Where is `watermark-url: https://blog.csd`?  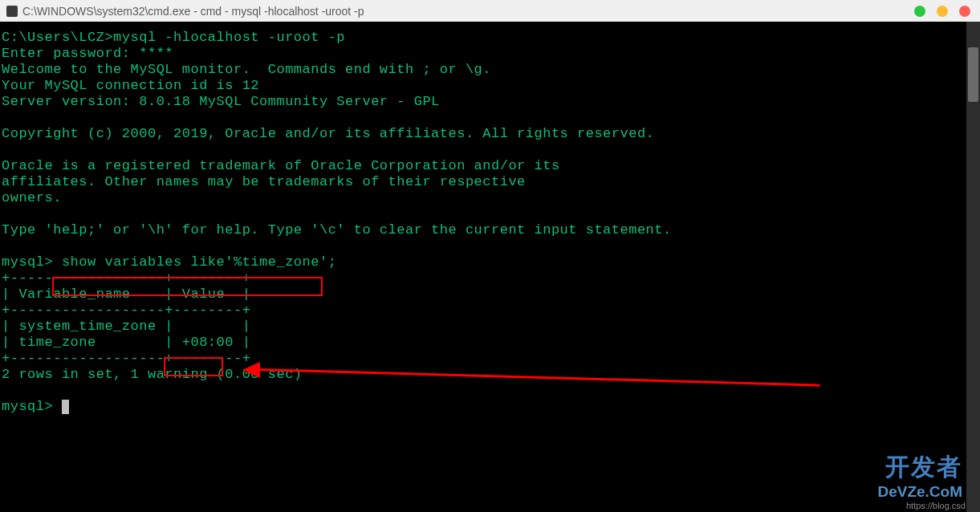
watermark-url: https://blog.csd is located at coordinates (936, 506).